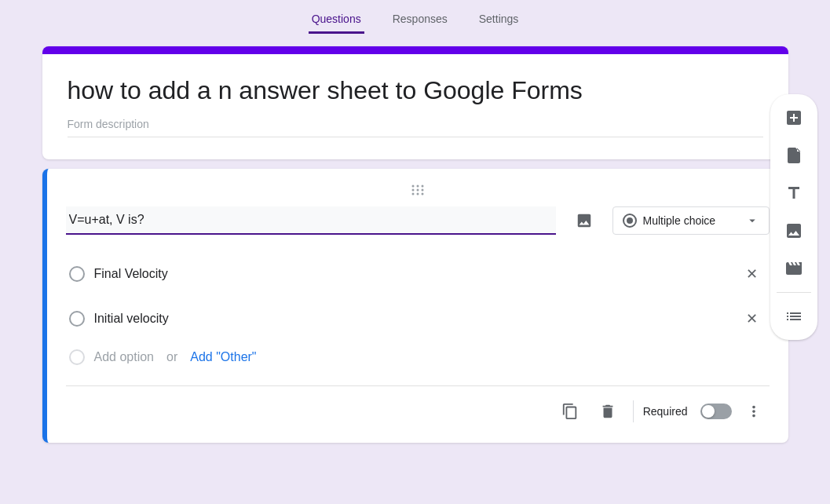 This screenshot has height=504, width=830. Describe the element at coordinates (223, 357) in the screenshot. I see `add-other-link: Add "Other"` at that location.